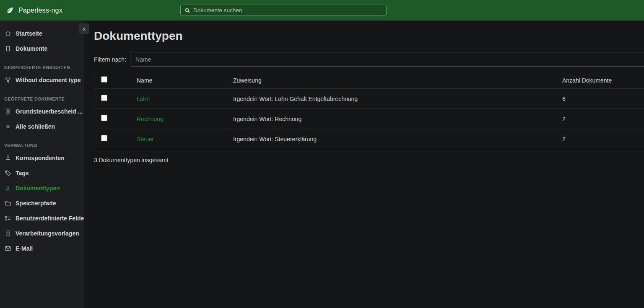 Image resolution: width=644 pixels, height=308 pixels. What do you see at coordinates (387, 60) in the screenshot?
I see `filter-name-input` at bounding box center [387, 60].